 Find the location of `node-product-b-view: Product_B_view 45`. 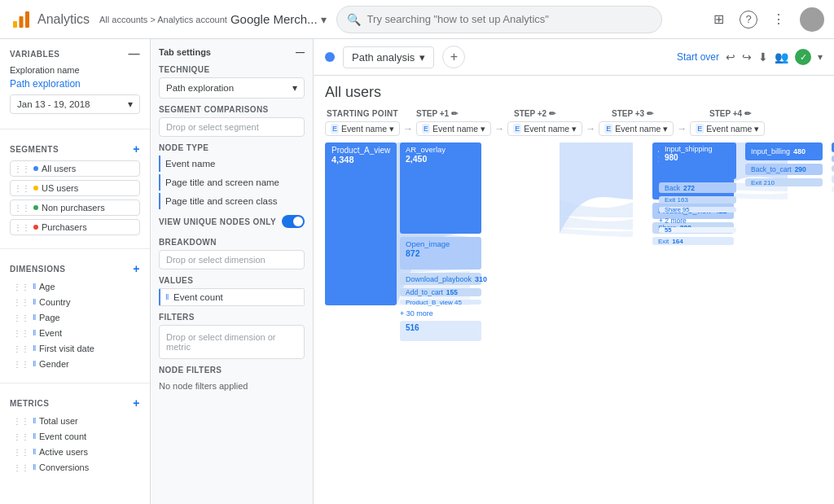

node-product-b-view: Product_B_view 45 is located at coordinates (441, 302).